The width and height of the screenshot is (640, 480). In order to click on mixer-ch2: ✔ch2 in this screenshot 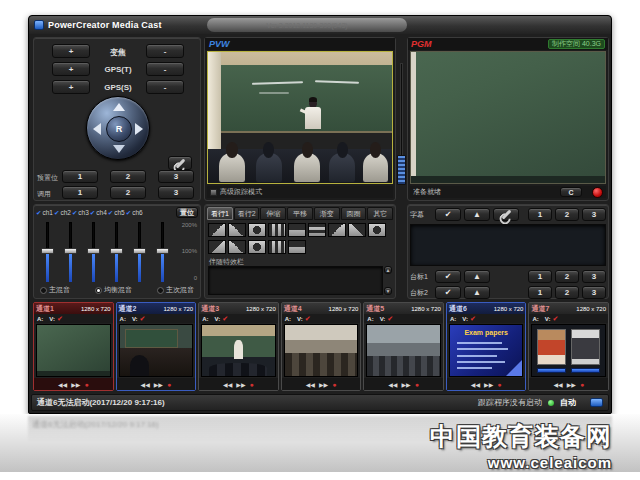, I will do `click(62, 213)`.